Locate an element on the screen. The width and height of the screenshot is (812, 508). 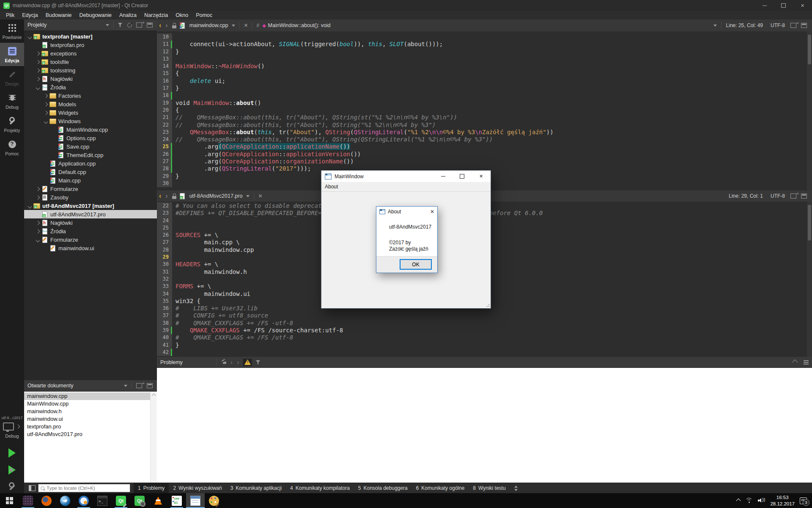
menu-edycja: Edycja is located at coordinates (30, 15).